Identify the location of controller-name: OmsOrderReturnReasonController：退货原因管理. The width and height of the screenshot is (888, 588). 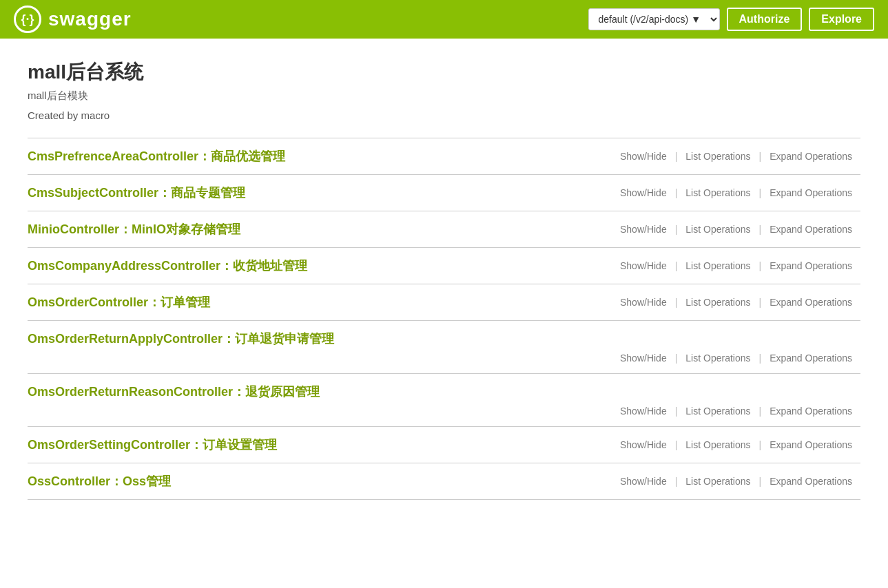
(174, 392).